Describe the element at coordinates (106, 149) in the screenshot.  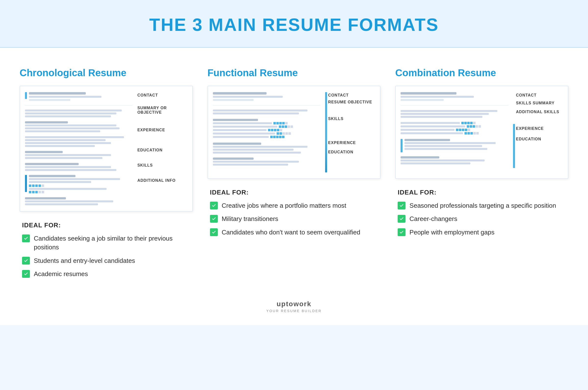
I see `chronological-mockup: CONTACT SUMMARY OR OBJECTIVE EXPERIENCE …` at that location.